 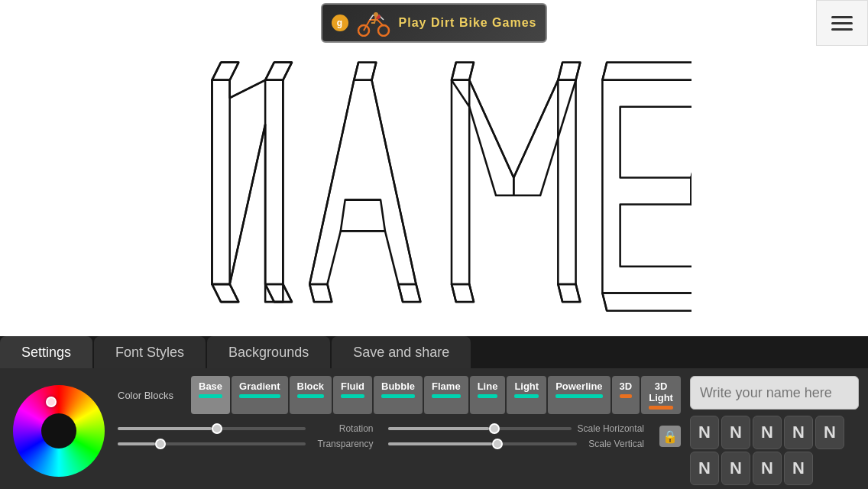 I want to click on style-btn-bar-3d, so click(x=627, y=396).